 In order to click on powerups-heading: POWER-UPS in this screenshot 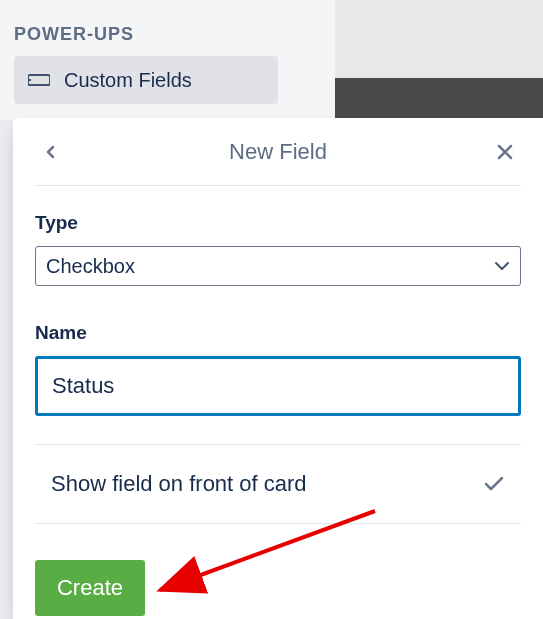, I will do `click(74, 34)`.